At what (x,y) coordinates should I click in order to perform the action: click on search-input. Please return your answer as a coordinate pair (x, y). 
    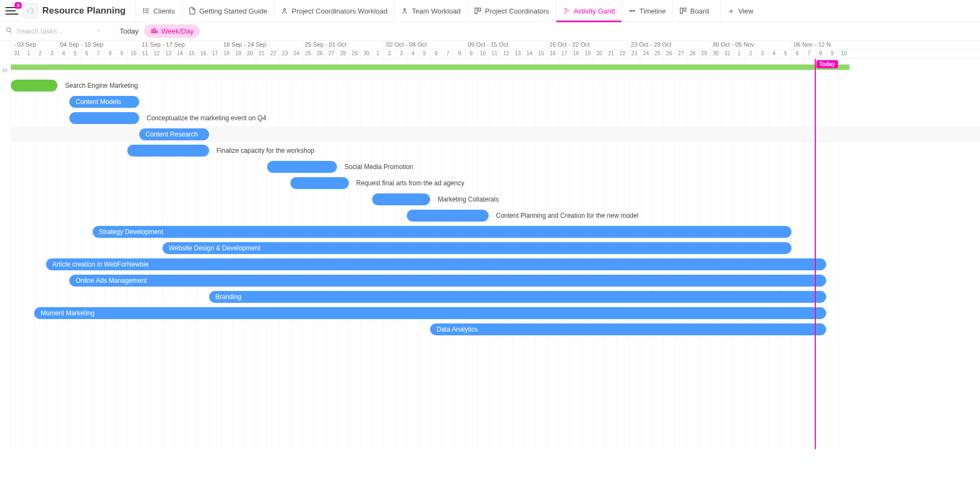
    Looking at the image, I should click on (54, 31).